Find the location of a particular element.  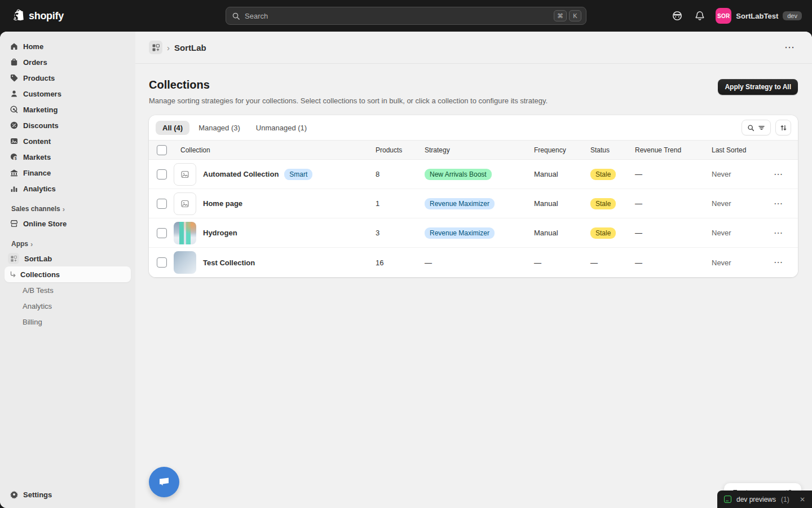

table-row: Automated Collection Smart 8 New Arrival… is located at coordinates (474, 174).